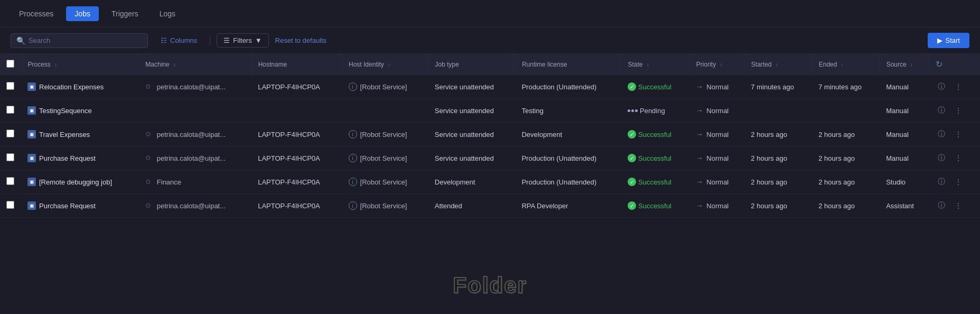 Image resolution: width=980 pixels, height=314 pixels. What do you see at coordinates (195, 87) in the screenshot?
I see `machine-cell: ✩petrina.calota@uipat...` at bounding box center [195, 87].